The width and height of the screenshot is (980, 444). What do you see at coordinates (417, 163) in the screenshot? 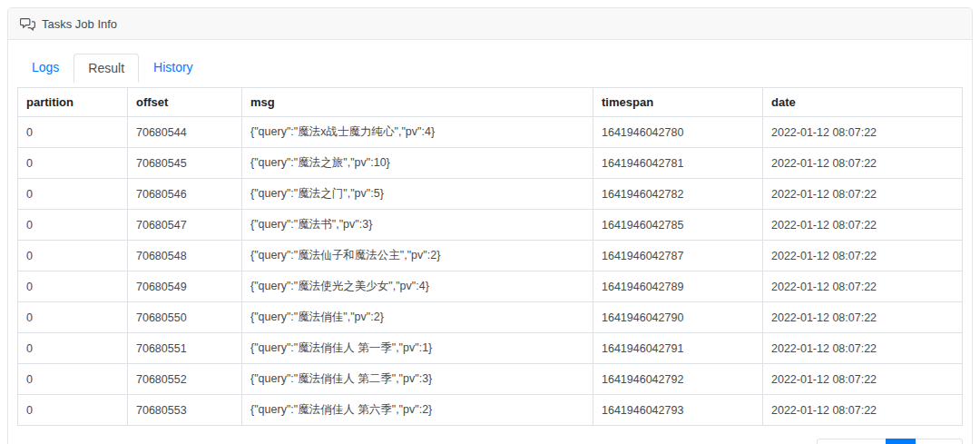
I see `cell-msg: {"query":"魔法之旅","pv":10}` at bounding box center [417, 163].